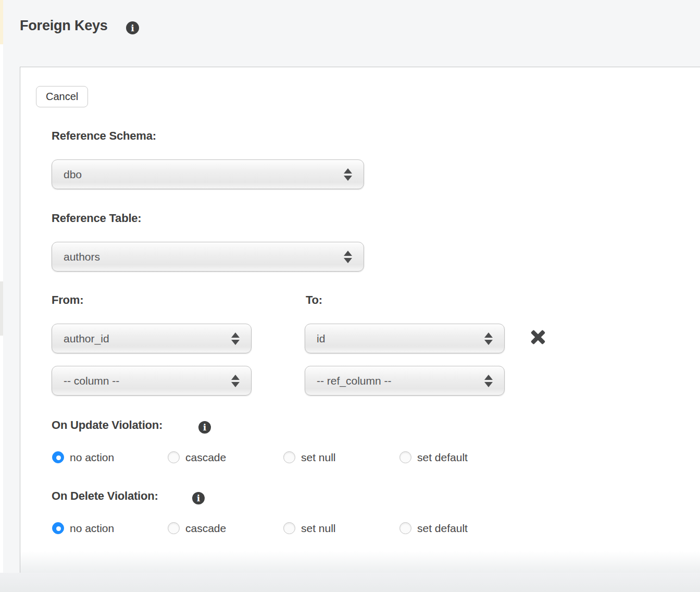  What do you see at coordinates (105, 496) in the screenshot?
I see `on-delete-violation-label: On Delete Violation:` at bounding box center [105, 496].